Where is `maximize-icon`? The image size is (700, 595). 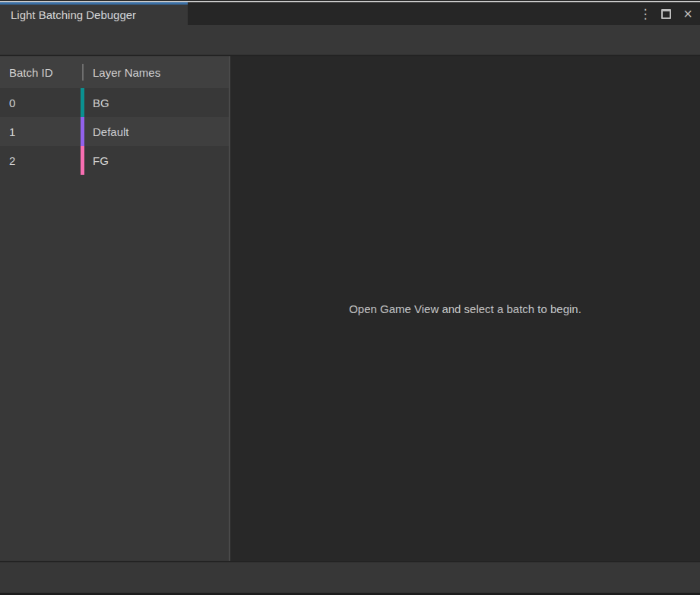
maximize-icon is located at coordinates (666, 14).